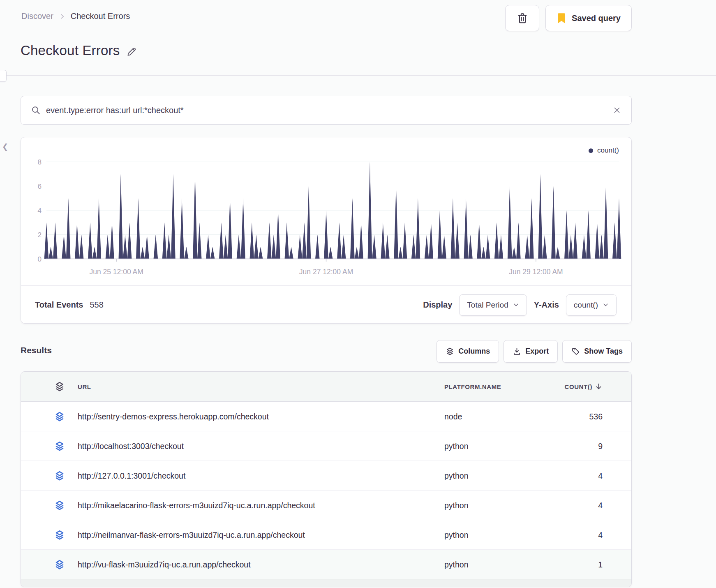  What do you see at coordinates (326, 505) in the screenshot?
I see `table-row: http://mikaelacarino-flask-errors-m3uuiz…` at bounding box center [326, 505].